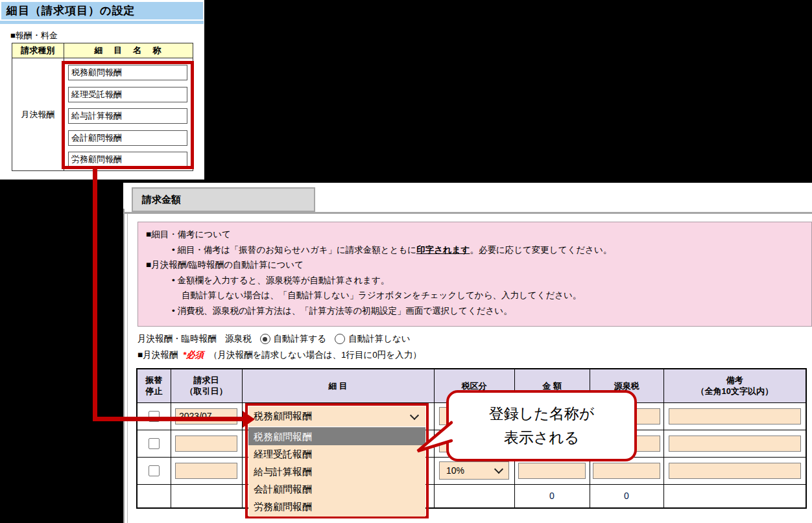 Image resolution: width=812 pixels, height=523 pixels. Describe the element at coordinates (249, 419) in the screenshot. I see `annotation-arrow-icon` at that location.